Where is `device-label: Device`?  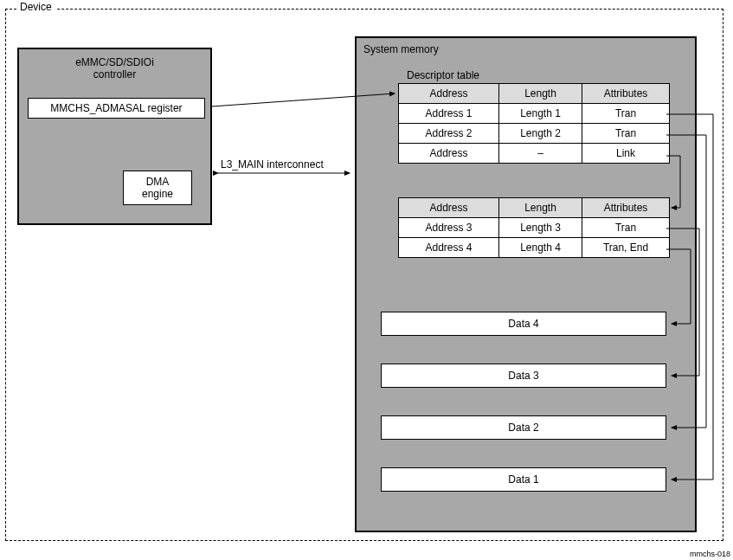 device-label: Device is located at coordinates (36, 7).